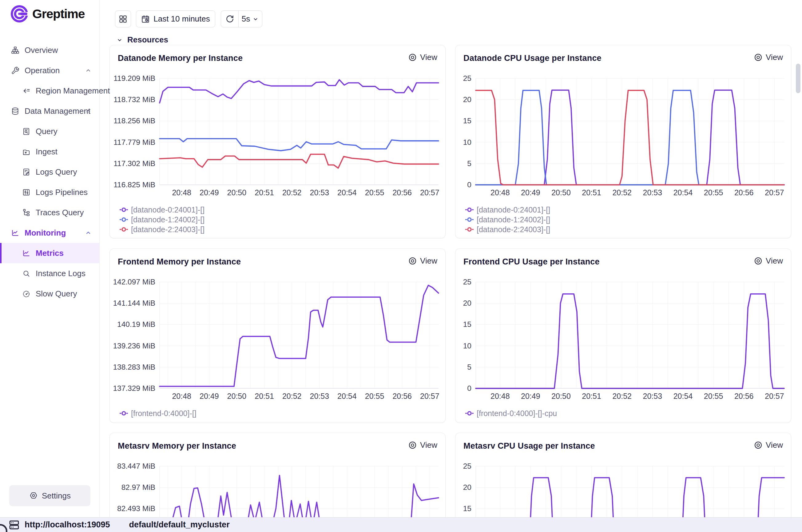 This screenshot has height=532, width=802. Describe the element at coordinates (50, 50) in the screenshot. I see `sidebar-item-overview: Overview` at that location.